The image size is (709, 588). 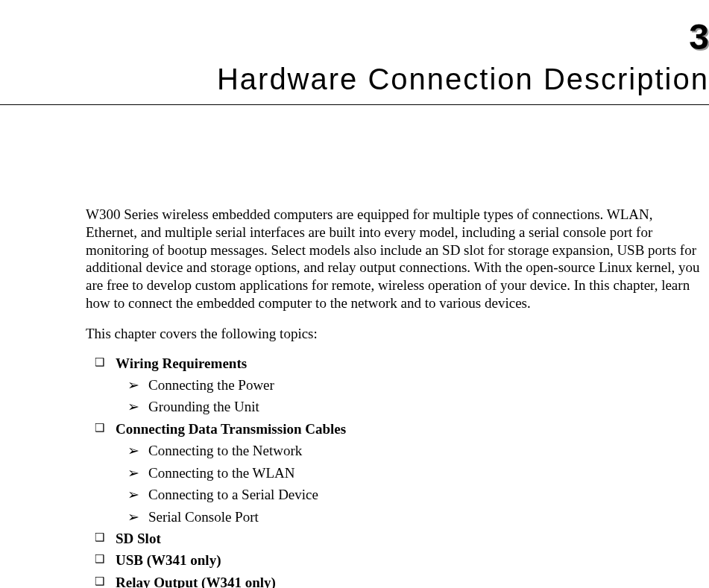 I want to click on topic-data-transmission: ❑ Connecting Data Transmission Cables, so click(x=400, y=429).